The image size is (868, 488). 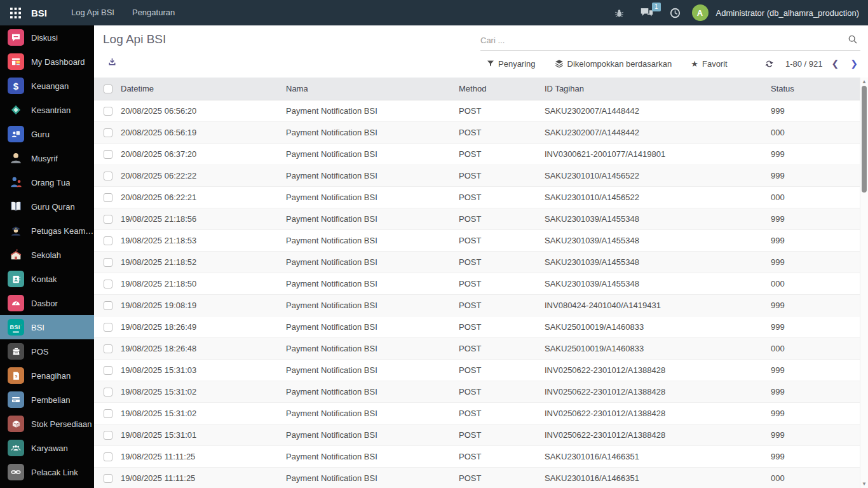 I want to click on sidebar-item-kesantrian: Kesantrian, so click(x=47, y=110).